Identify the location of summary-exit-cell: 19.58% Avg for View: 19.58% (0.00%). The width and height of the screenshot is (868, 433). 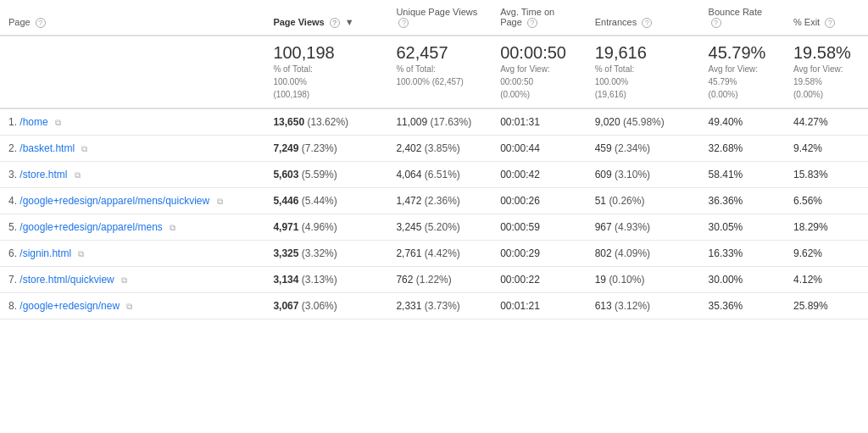
(826, 72).